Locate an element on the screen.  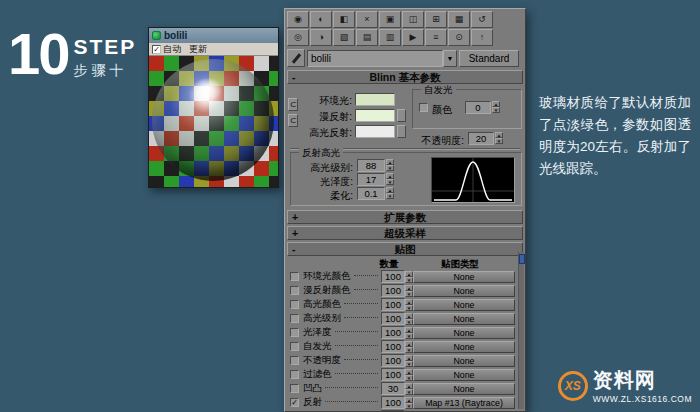
video-color-check-button: ▥ is located at coordinates (390, 38).